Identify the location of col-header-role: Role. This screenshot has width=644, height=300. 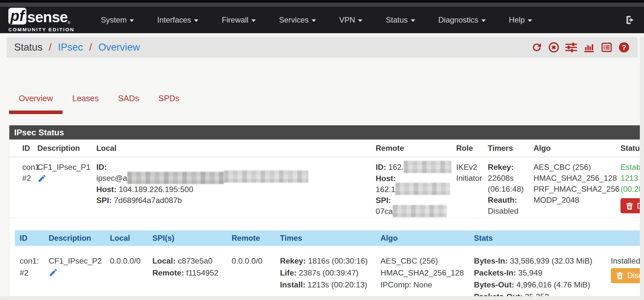
(472, 148).